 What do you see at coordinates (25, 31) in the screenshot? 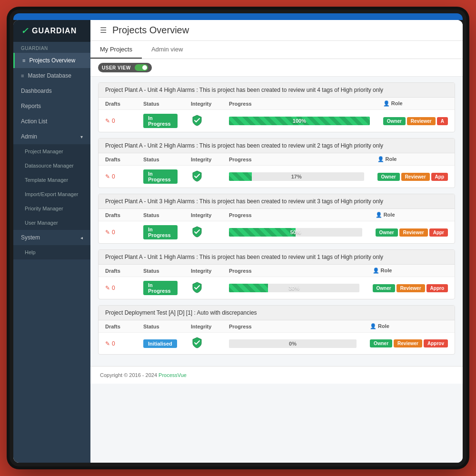
I see `logo-icon: ✓` at bounding box center [25, 31].